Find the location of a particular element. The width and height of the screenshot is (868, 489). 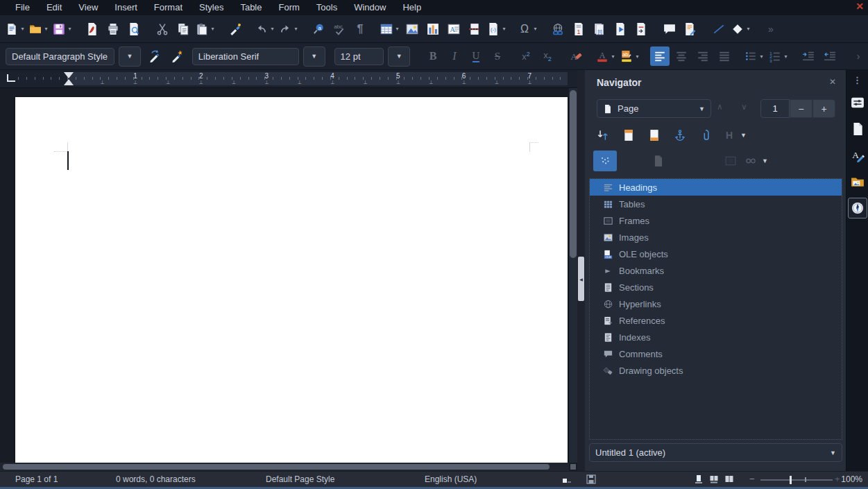

strikethrough-button: S is located at coordinates (497, 56).